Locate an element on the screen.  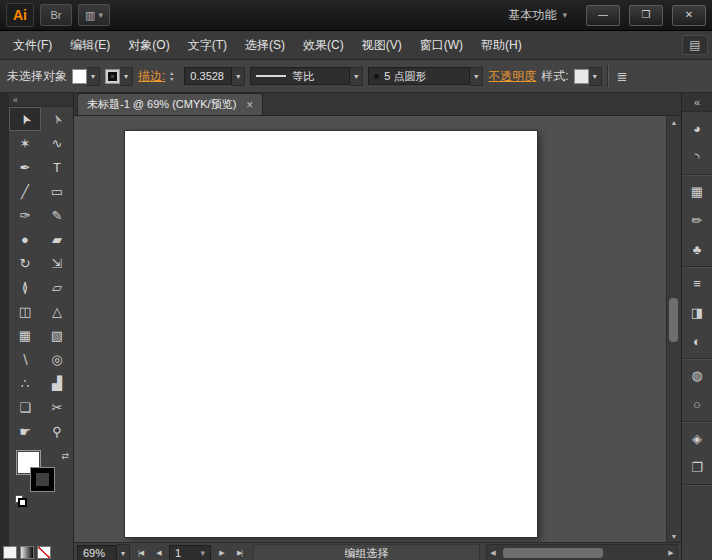
stroke-color-swatch is located at coordinates (112, 76).